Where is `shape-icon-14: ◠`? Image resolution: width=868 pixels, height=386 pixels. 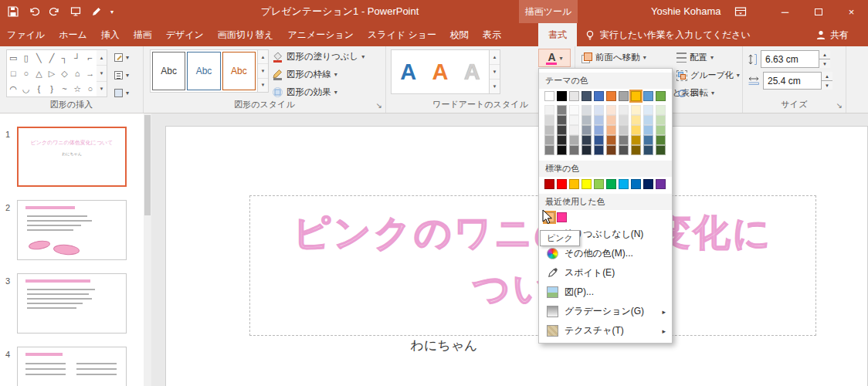
shape-icon-14: ◠ is located at coordinates (13, 90).